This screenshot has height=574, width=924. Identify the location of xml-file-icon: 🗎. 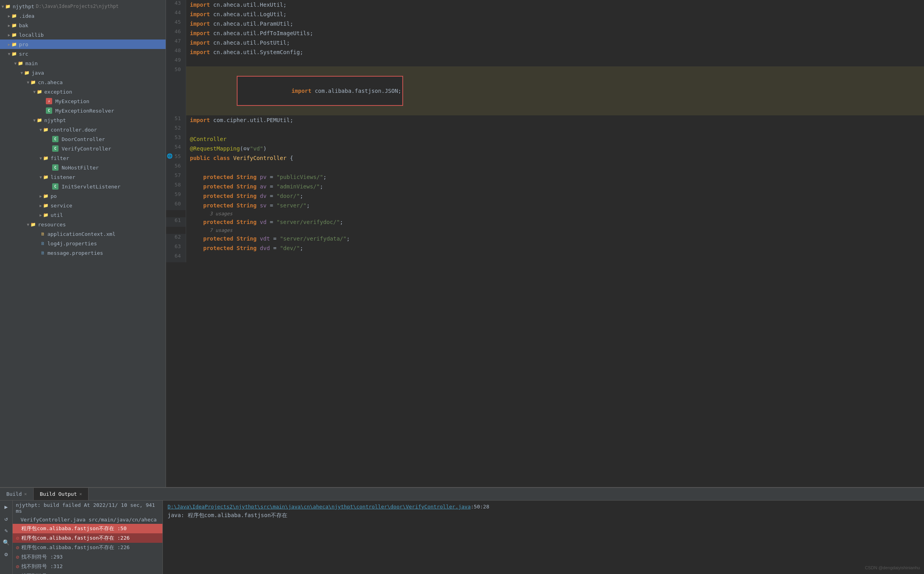
(43, 234).